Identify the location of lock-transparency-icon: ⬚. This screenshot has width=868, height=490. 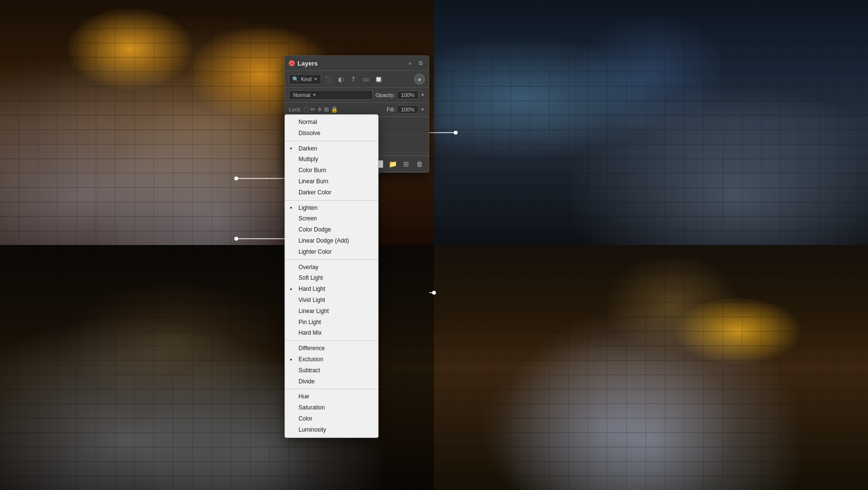
(306, 109).